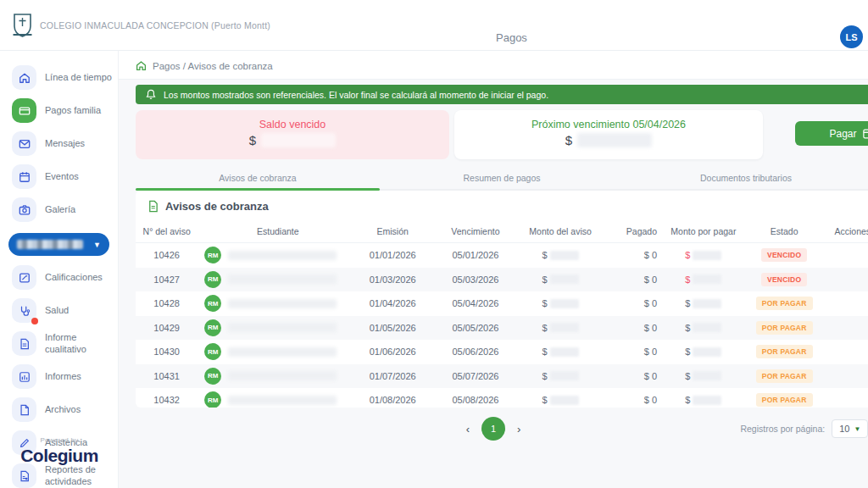 This screenshot has height=488, width=868. I want to click on table-header-row: N° del aviso Estudiante Emisión Vencimie…, so click(502, 231).